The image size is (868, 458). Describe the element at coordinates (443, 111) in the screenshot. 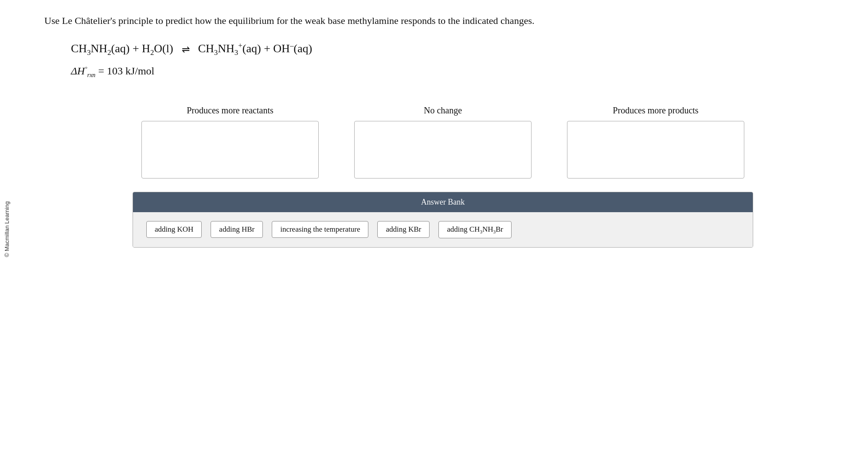

I see `drop-zone-label-nochange: No change` at that location.